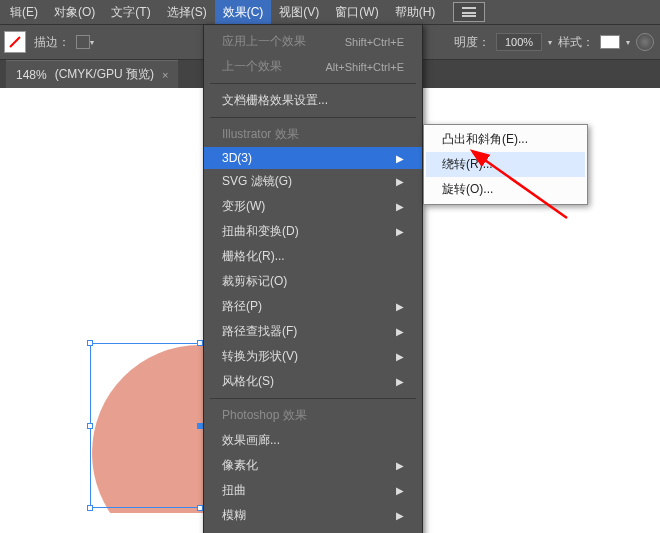  What do you see at coordinates (506, 140) in the screenshot?
I see `submenu-extrude-bevel: 凸出和斜角(E)...` at bounding box center [506, 140].